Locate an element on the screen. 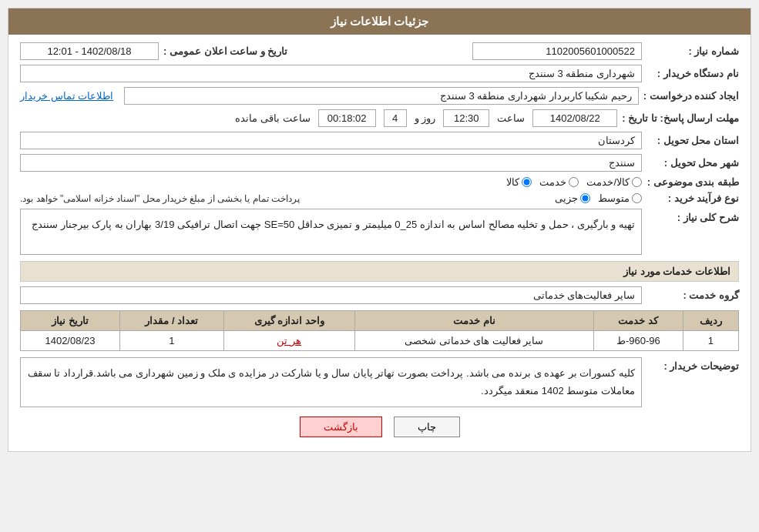 The width and height of the screenshot is (759, 532). page-header: جزئیات اطلاعات نیاز is located at coordinates (379, 22).